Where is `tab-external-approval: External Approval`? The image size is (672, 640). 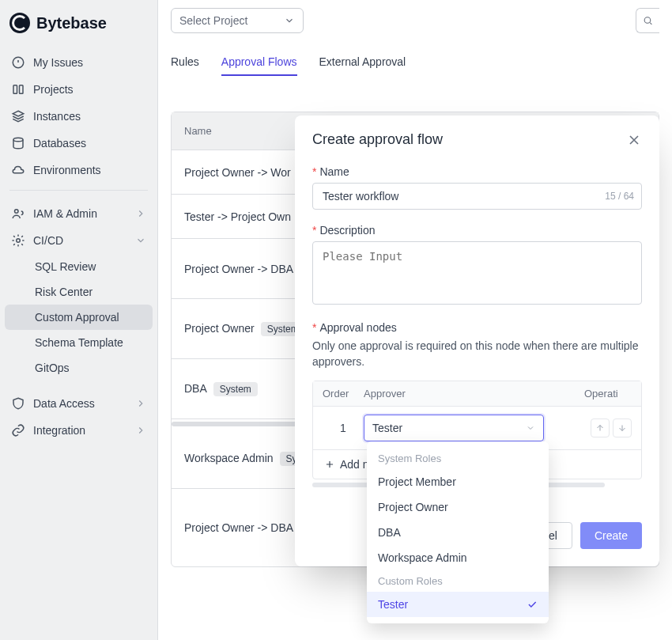
tab-external-approval: External Approval is located at coordinates (363, 62).